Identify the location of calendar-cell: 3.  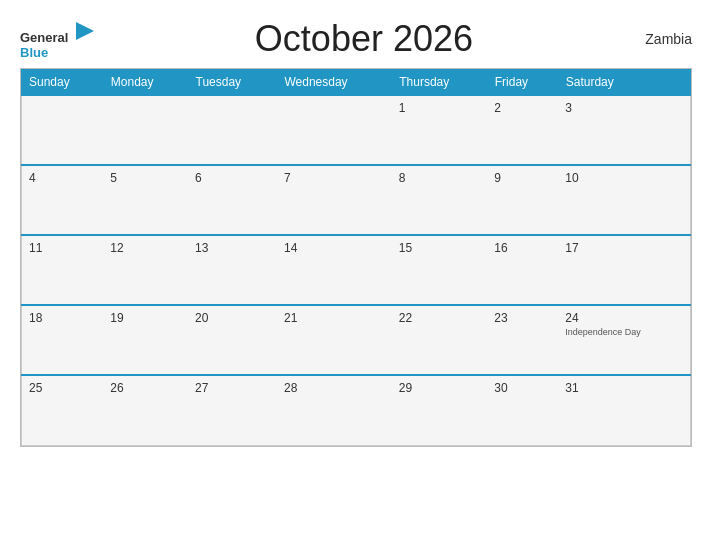
(624, 130).